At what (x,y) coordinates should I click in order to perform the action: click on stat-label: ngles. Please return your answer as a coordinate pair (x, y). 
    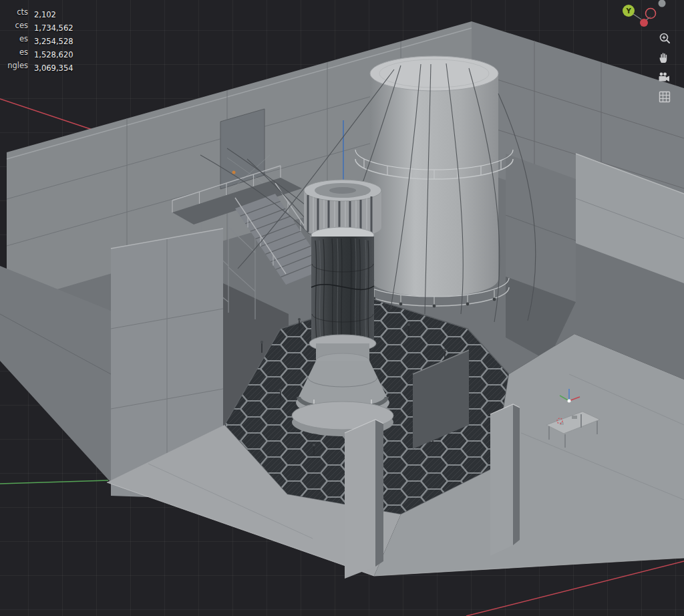
    Looking at the image, I should click on (14, 65).